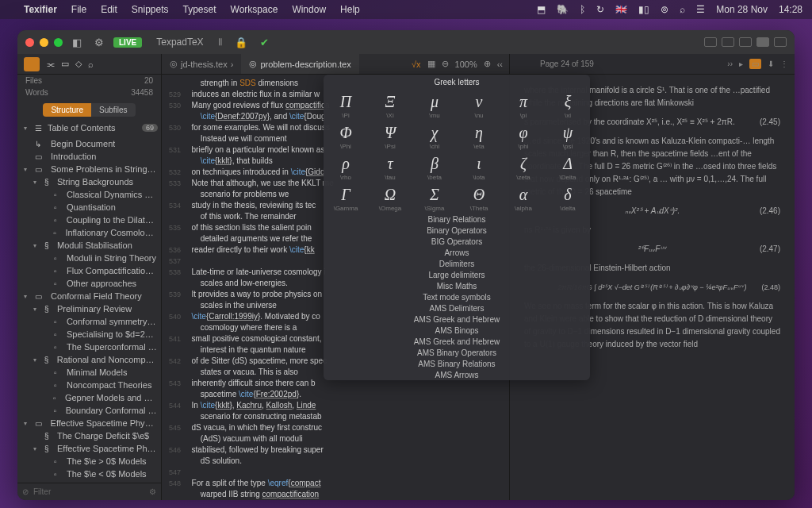 Image resolution: width=812 pixels, height=508 pixels. I want to click on gear-icon: ⚙, so click(99, 43).